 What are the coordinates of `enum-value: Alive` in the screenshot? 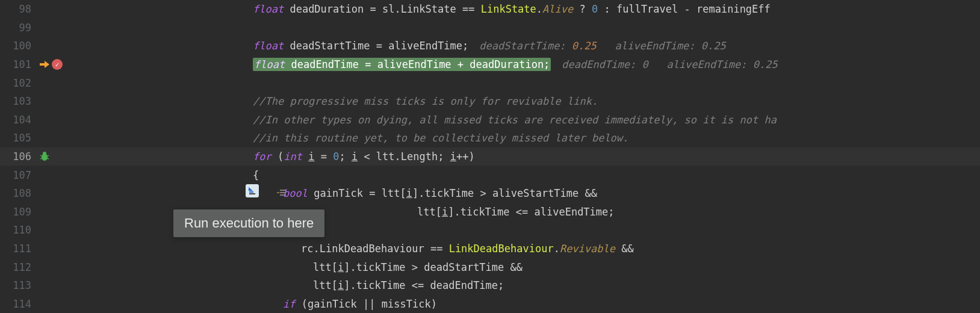 It's located at (557, 9).